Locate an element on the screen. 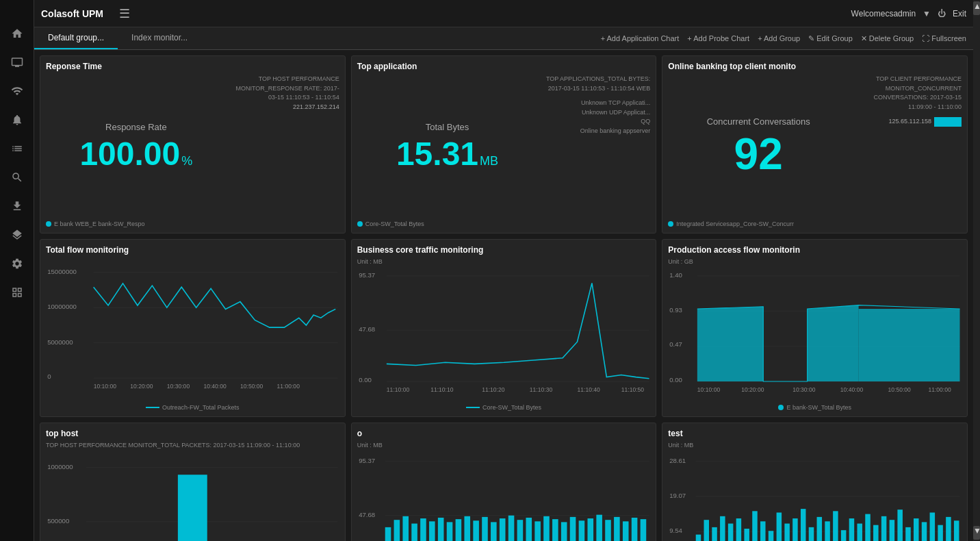 The width and height of the screenshot is (980, 541). hamburger-button: ☰ is located at coordinates (125, 14).